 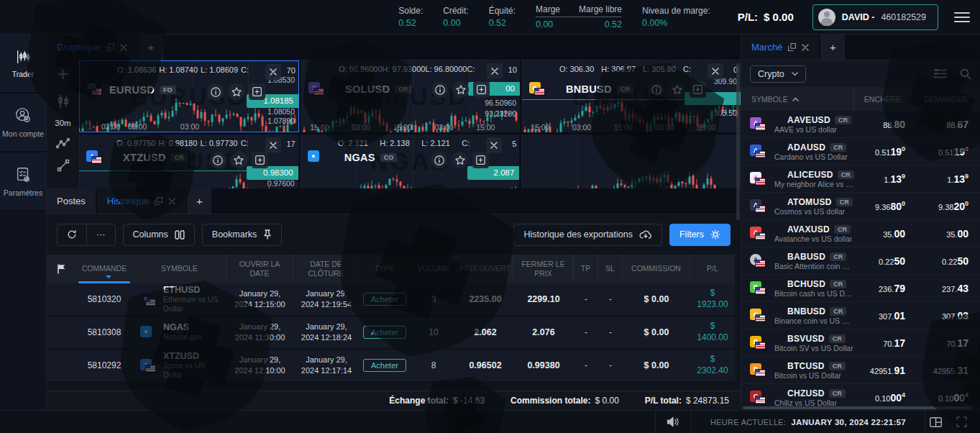 What do you see at coordinates (882, 152) in the screenshot?
I see `bid-price: 0.51190` at bounding box center [882, 152].